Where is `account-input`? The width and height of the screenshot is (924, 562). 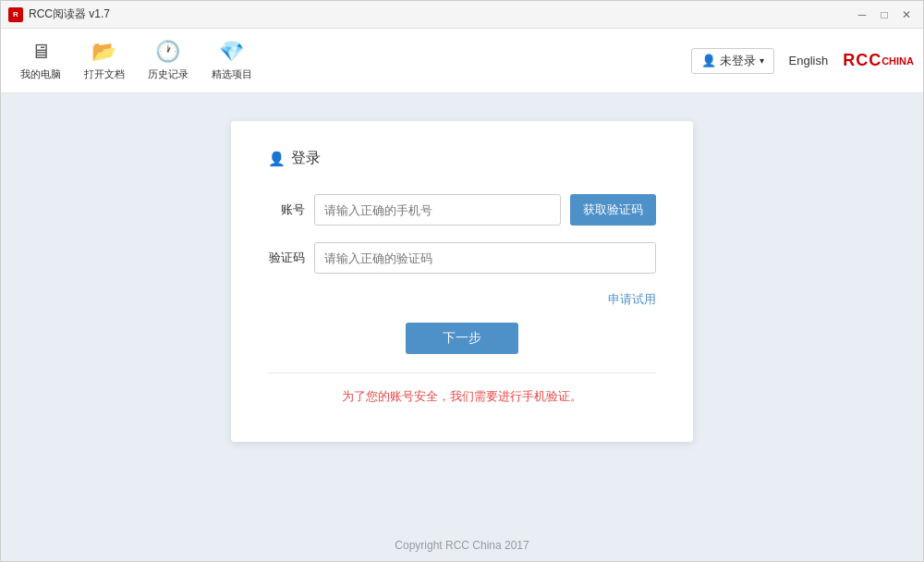 account-input is located at coordinates (438, 210).